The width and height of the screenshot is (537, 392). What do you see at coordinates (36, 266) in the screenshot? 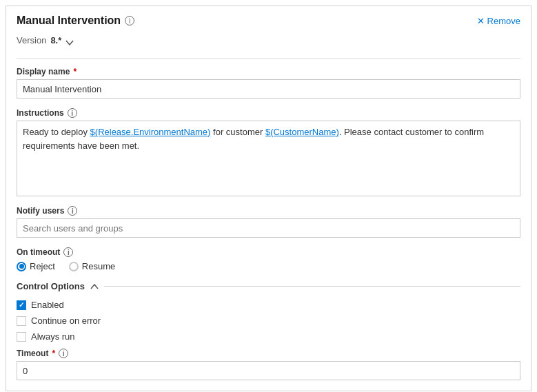
I see `reject-radio-option: Reject` at bounding box center [36, 266].